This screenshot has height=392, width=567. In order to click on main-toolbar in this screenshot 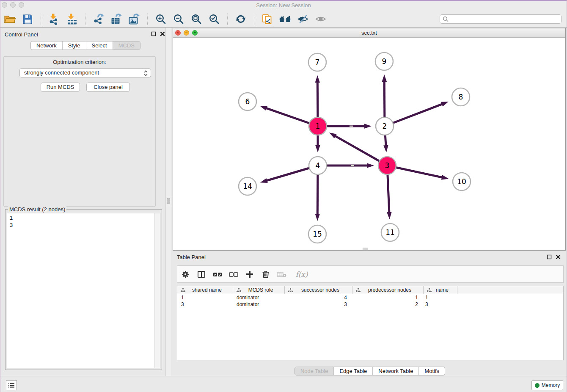, I will do `click(284, 19)`.